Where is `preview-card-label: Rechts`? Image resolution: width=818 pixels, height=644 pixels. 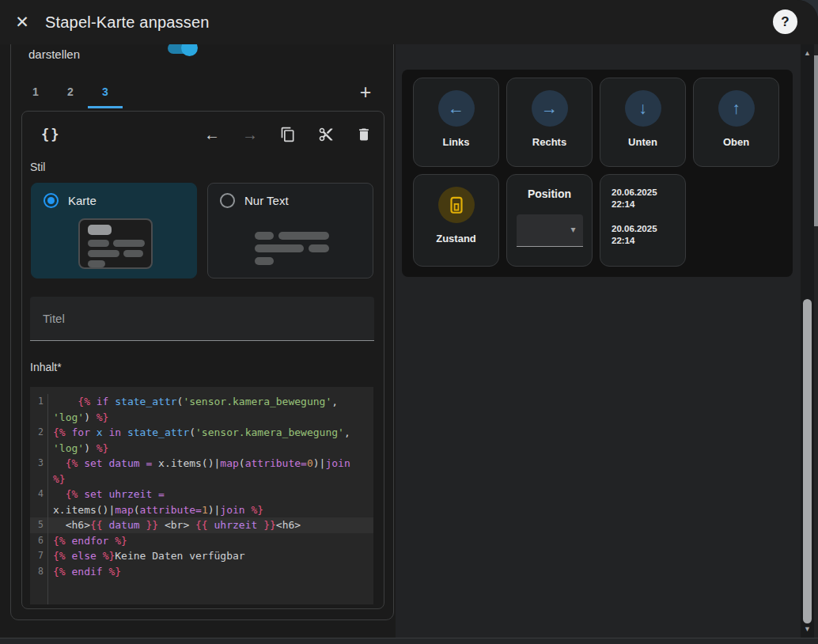 preview-card-label: Rechts is located at coordinates (549, 142).